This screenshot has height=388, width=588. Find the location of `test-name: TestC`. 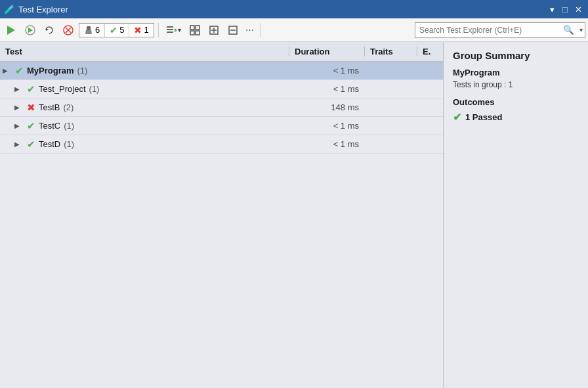

test-name: TestC is located at coordinates (50, 126).